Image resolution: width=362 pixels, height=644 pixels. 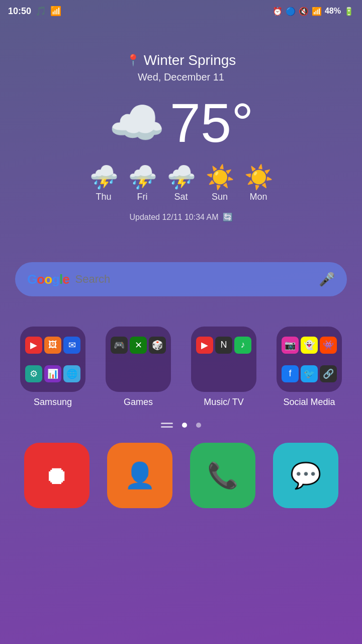 What do you see at coordinates (53, 359) in the screenshot?
I see `folder-icon-samsung: ▶ 🖼 ✉ ⚙ 📊 🌐` at bounding box center [53, 359].